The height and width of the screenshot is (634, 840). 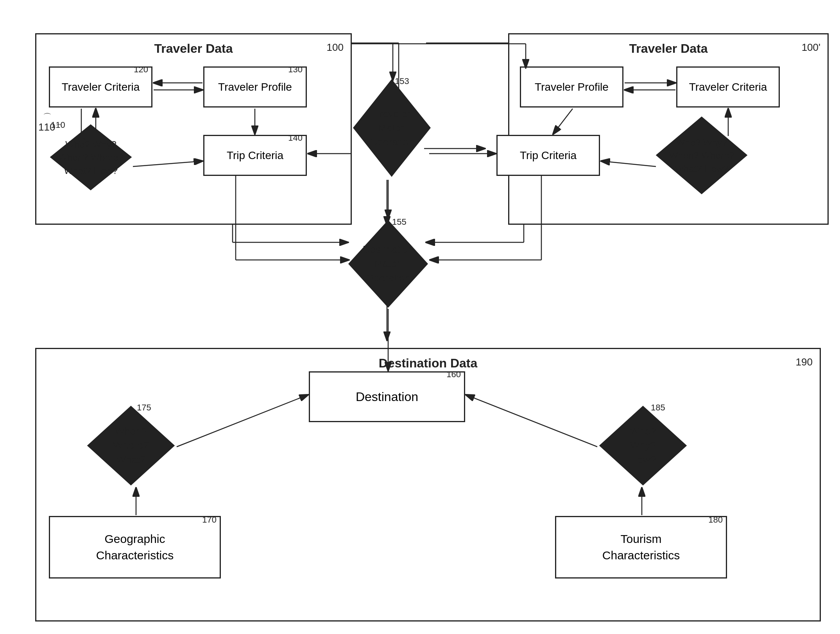 I want to click on trip-criteria-left-label: Trip Criteria, so click(x=255, y=156).